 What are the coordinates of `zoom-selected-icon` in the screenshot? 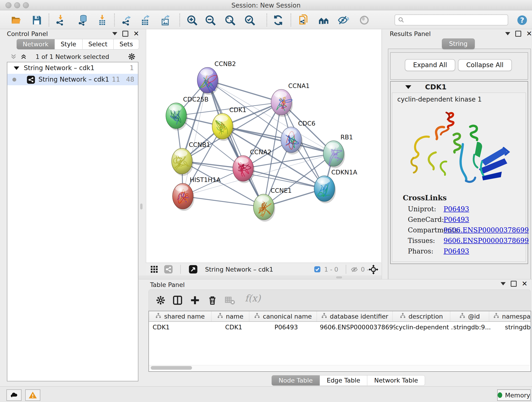 It's located at (250, 20).